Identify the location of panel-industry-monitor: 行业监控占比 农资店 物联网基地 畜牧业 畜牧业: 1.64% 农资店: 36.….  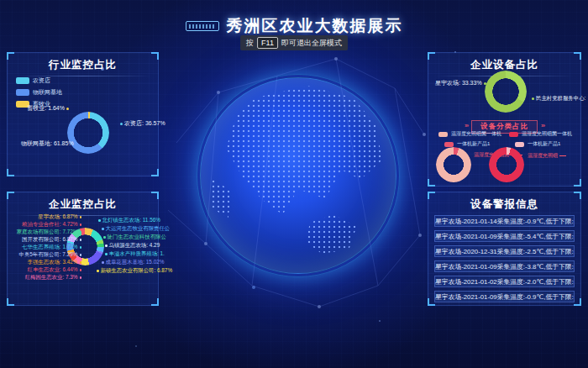
(82, 114).